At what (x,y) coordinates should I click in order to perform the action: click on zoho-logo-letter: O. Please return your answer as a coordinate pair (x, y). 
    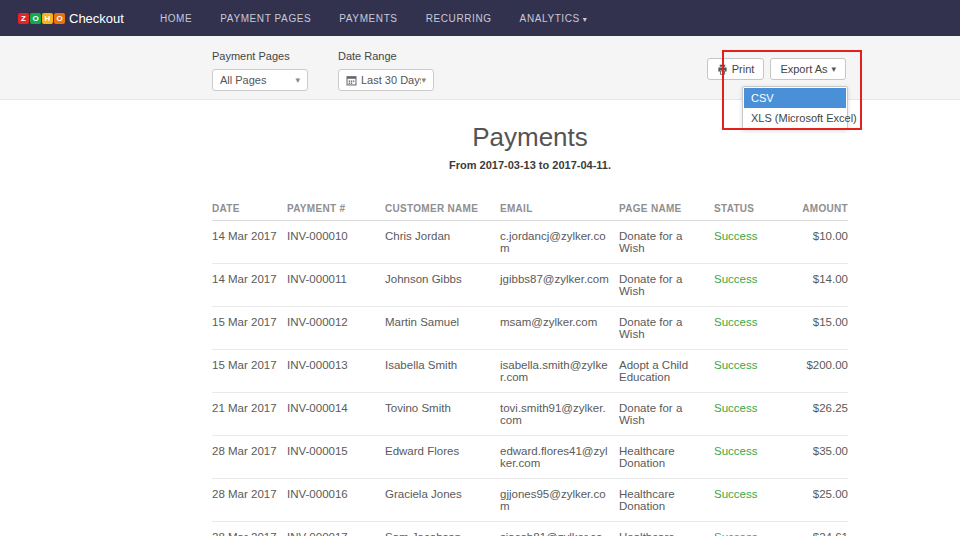
    Looking at the image, I should click on (60, 18).